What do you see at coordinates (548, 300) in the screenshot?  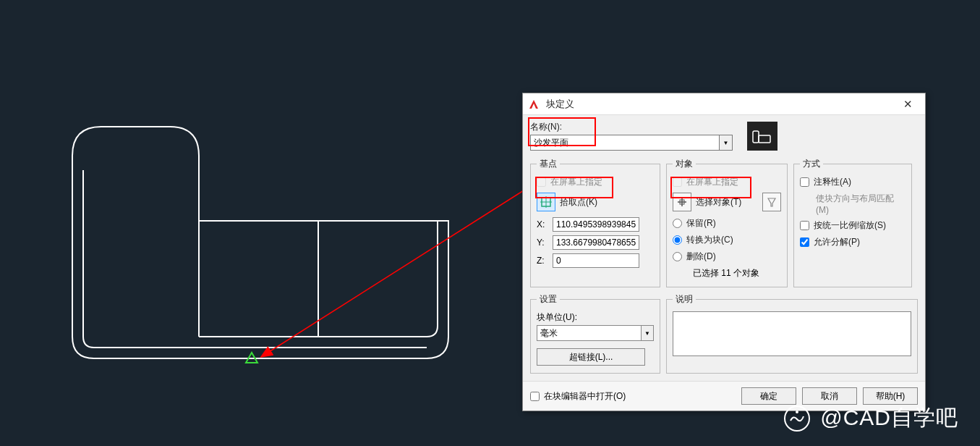 I see `settings-legend: 设置` at bounding box center [548, 300].